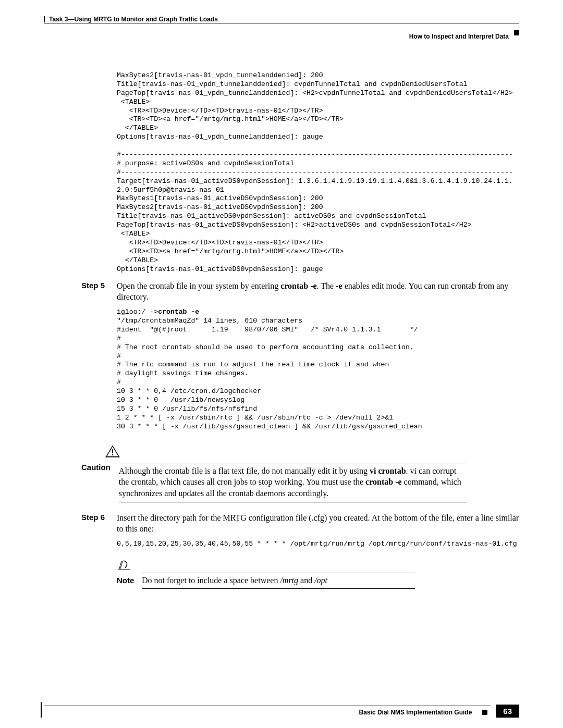 The width and height of the screenshot is (563, 728). What do you see at coordinates (270, 374) in the screenshot?
I see `crontab-output: "/tmp/crontabmMaqZd" 14 lines, 610 chara…` at bounding box center [270, 374].